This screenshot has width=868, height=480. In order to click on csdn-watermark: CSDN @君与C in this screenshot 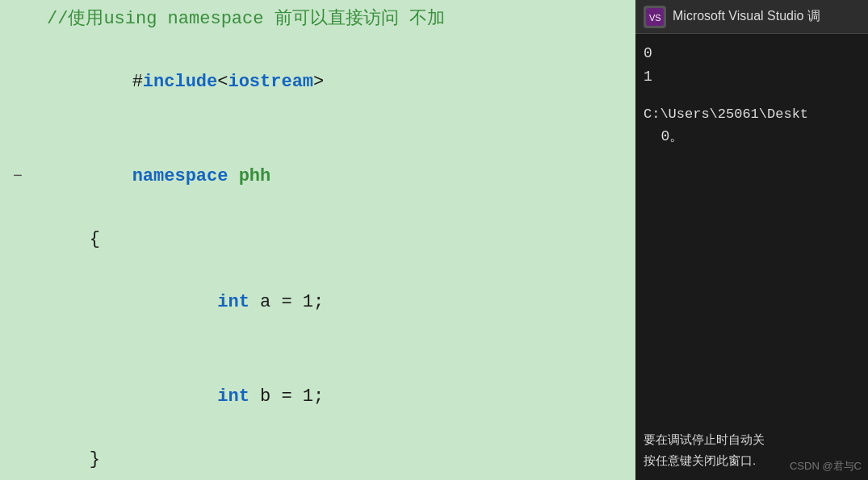, I will do `click(825, 466)`.